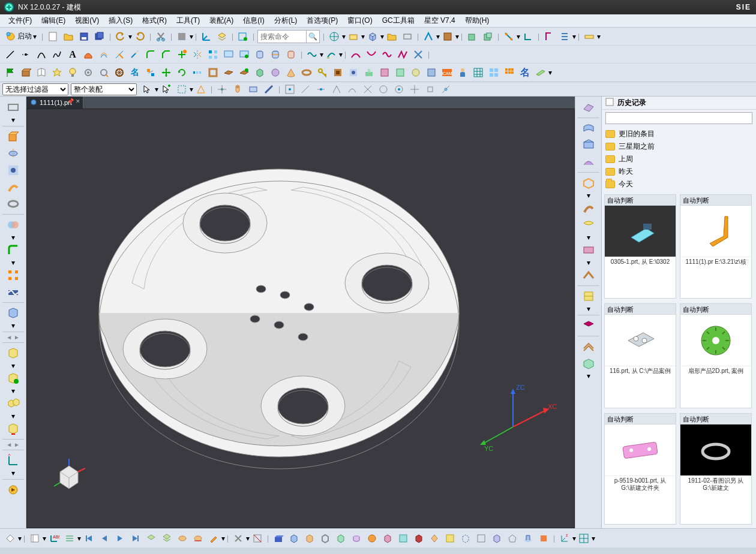 The height and width of the screenshot is (554, 756). What do you see at coordinates (679, 171) in the screenshot?
I see `history-folder: 昨天` at bounding box center [679, 171].